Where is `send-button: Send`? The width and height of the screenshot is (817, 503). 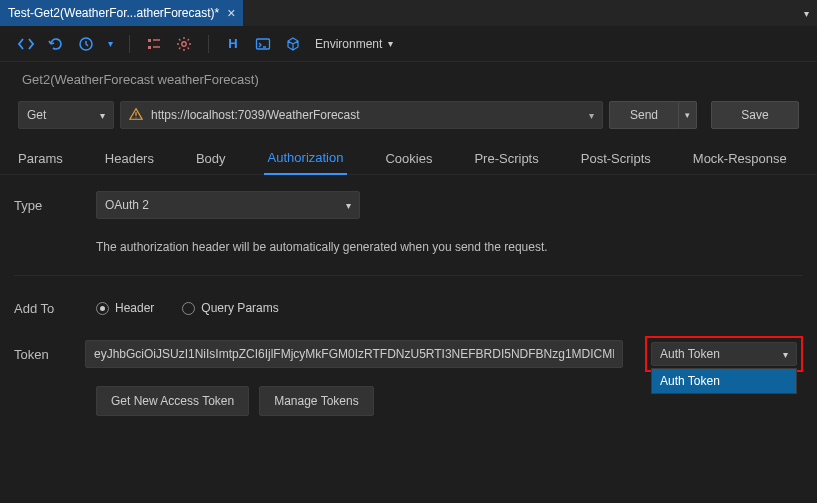 send-button: Send is located at coordinates (644, 115).